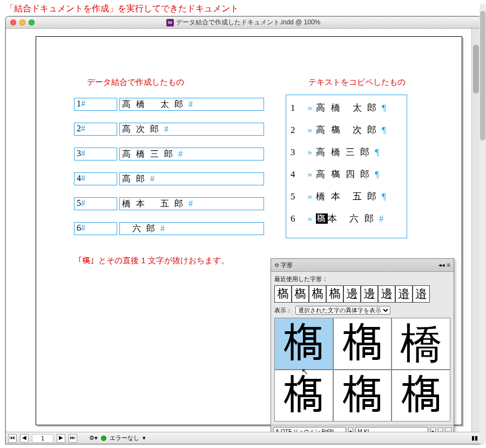 The image size is (486, 448). Describe the element at coordinates (124, 438) in the screenshot. I see `preflight-status-label: エラーなし` at that location.